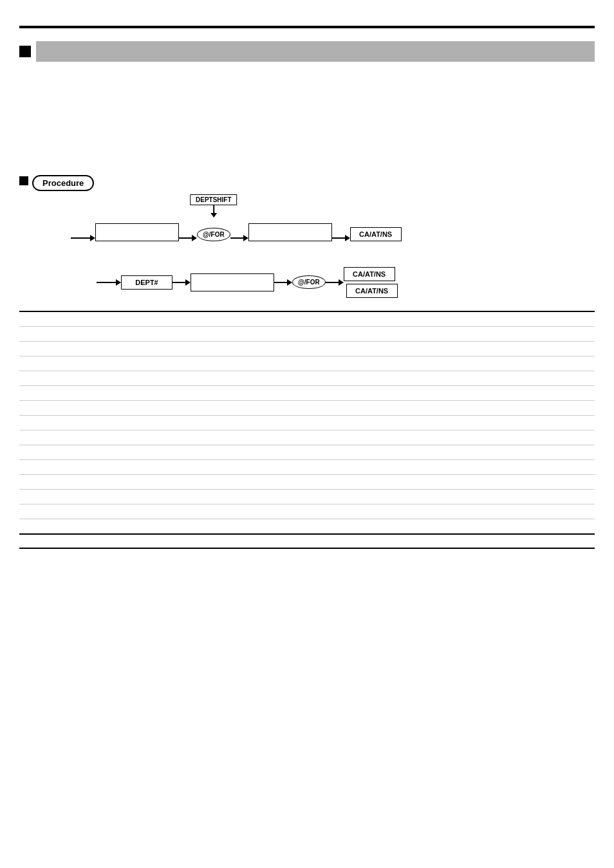 The image size is (614, 868). What do you see at coordinates (372, 291) in the screenshot?
I see `ca-at-ns-box-3: CA/AT/NS` at bounding box center [372, 291].